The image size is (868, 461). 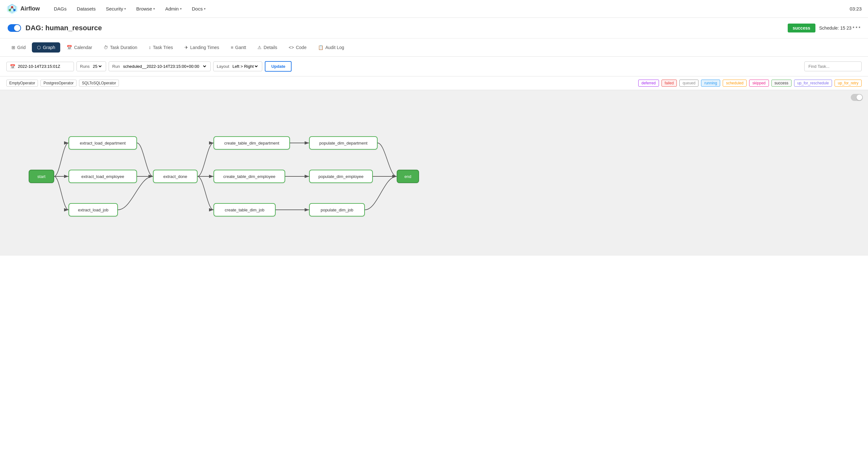 I want to click on nav-security: Security ▾, so click(x=116, y=9).